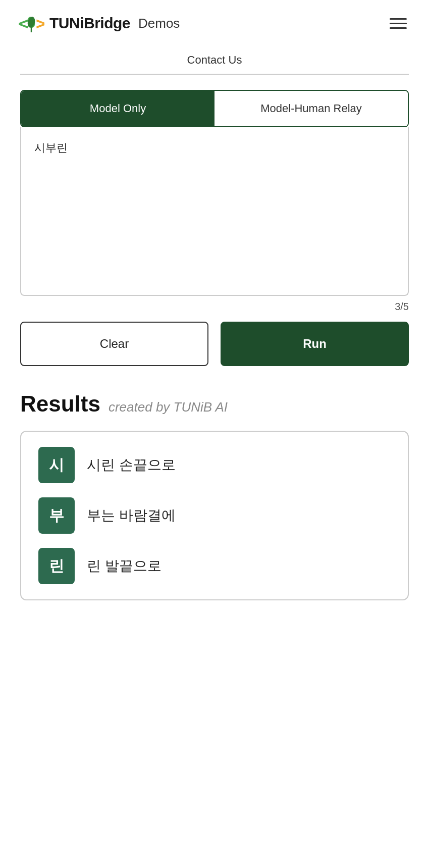  What do you see at coordinates (118, 109) in the screenshot?
I see `tab-model-only: Model Only` at bounding box center [118, 109].